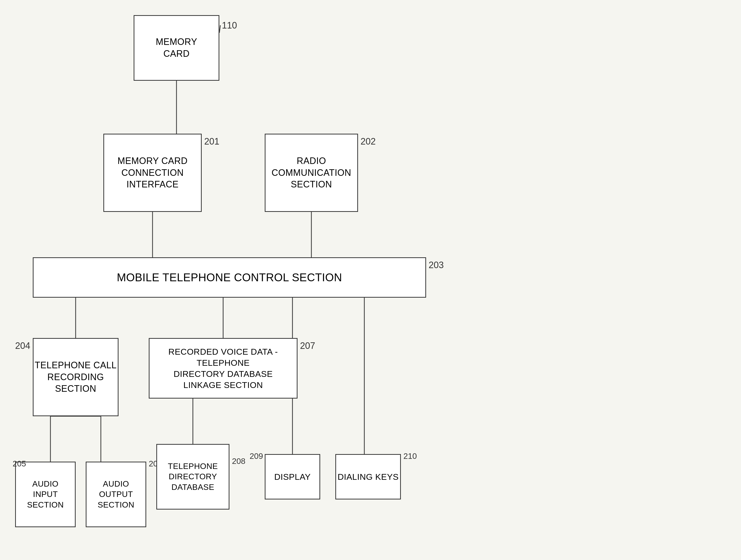  I want to click on audio-output-box: AUDIOOUTPUTSECTION, so click(116, 494).